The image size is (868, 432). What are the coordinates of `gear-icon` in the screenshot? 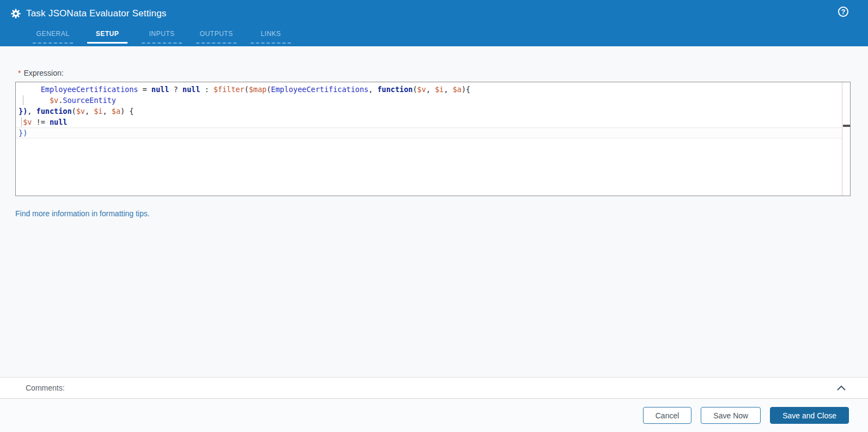 It's located at (16, 14).